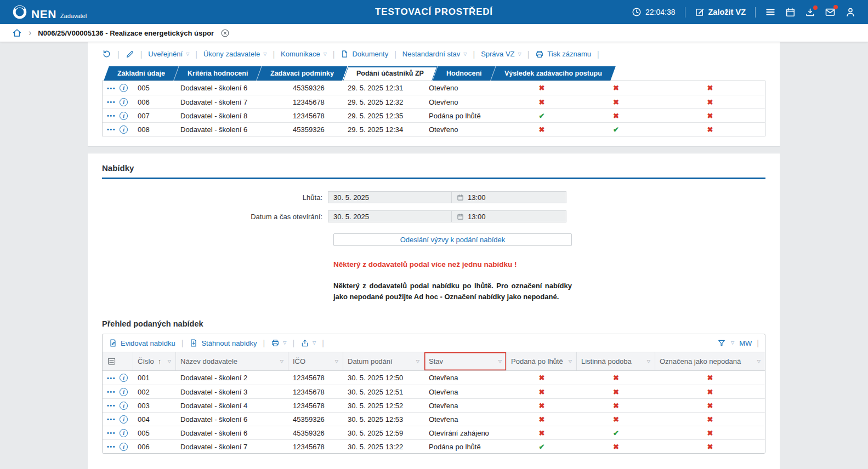  Describe the element at coordinates (20, 12) in the screenshot. I see `nen-logo-icon` at that location.